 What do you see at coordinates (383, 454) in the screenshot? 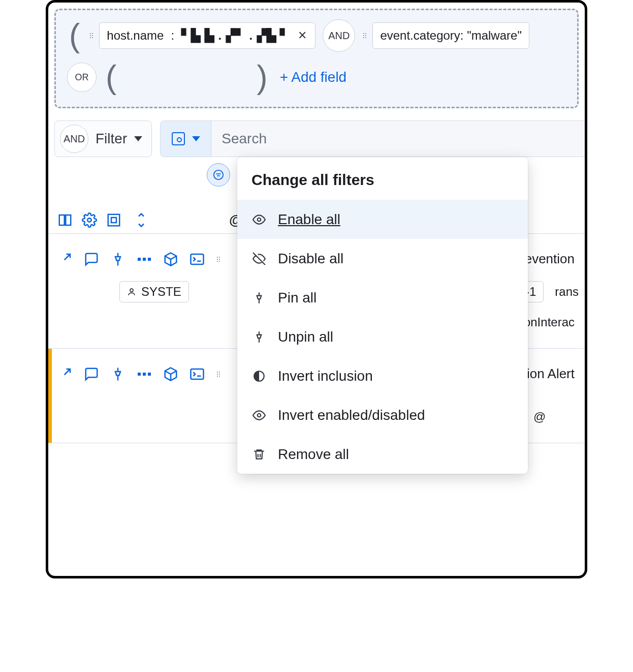
I see `menu-item-remove-all: Remove all` at bounding box center [383, 454].